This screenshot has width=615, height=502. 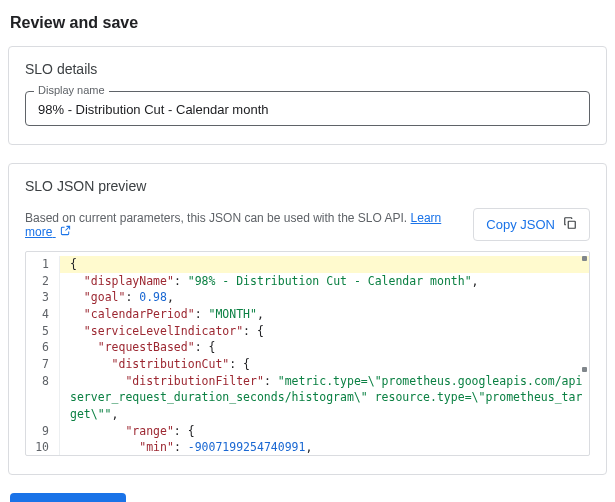 I want to click on code-content: "min": -9007199254740991,, so click(x=324, y=448).